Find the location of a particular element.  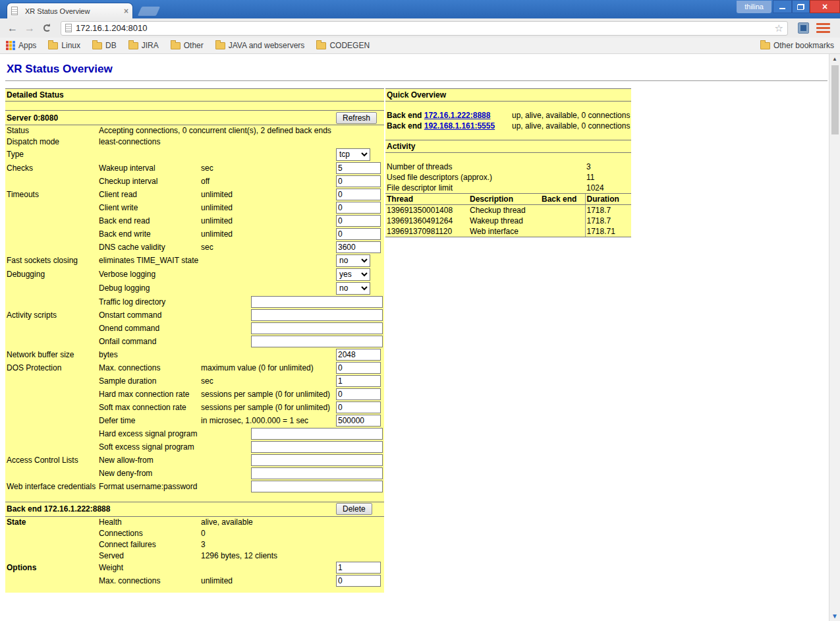

tab-close-icon: × is located at coordinates (126, 11).